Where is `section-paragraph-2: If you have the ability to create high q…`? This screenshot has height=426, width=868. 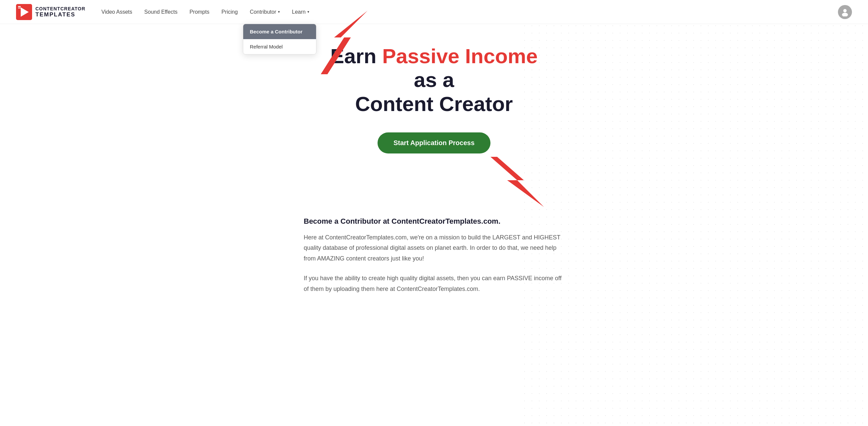
section-paragraph-2: If you have the ability to create high q… is located at coordinates (434, 284).